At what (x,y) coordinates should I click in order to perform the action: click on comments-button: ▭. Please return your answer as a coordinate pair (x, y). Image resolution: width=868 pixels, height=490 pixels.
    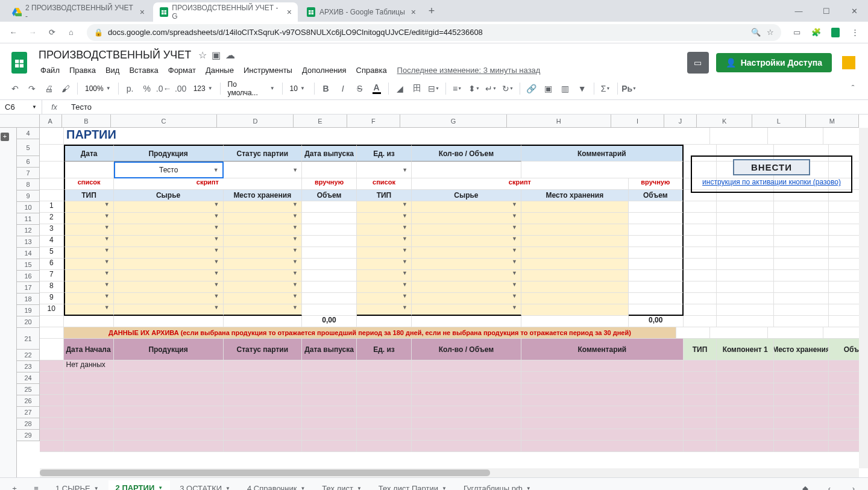
    Looking at the image, I should click on (698, 63).